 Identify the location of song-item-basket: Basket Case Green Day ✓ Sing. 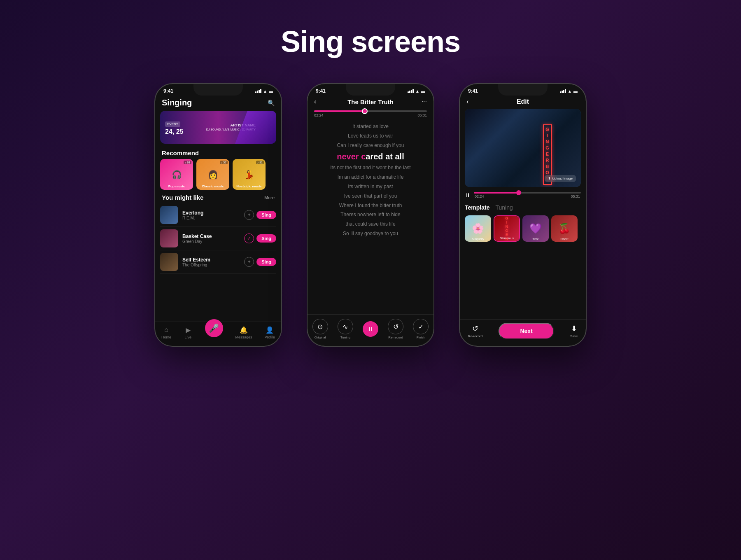
(218, 239).